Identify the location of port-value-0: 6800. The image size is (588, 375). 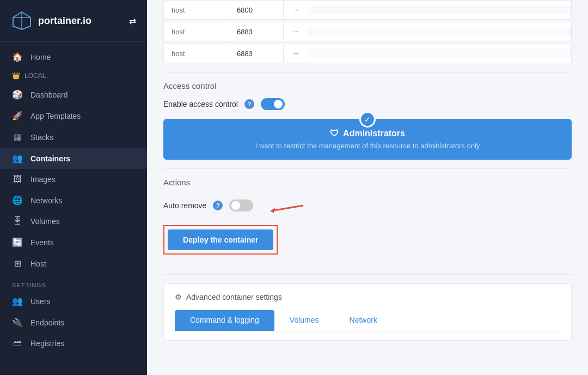
(256, 10).